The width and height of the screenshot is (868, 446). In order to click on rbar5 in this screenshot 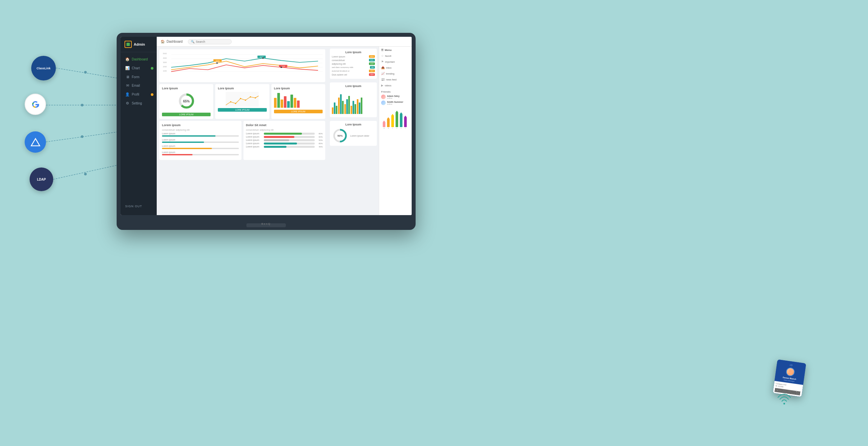, I will do `click(341, 104)`.